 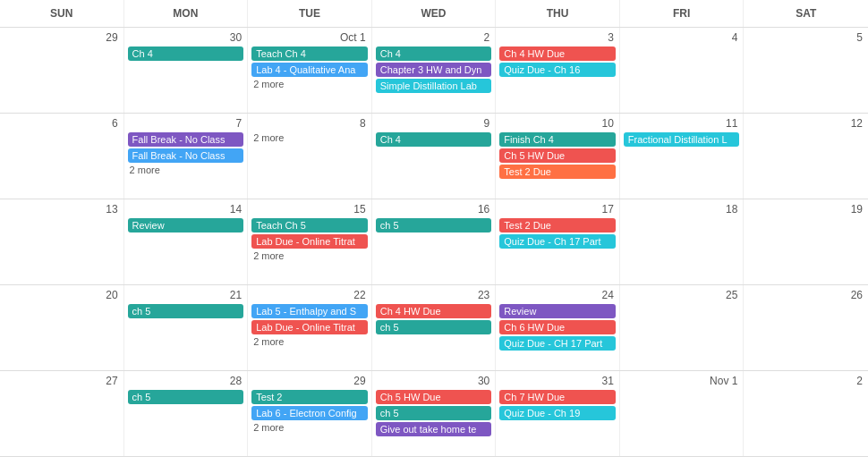 I want to click on day-number: 22, so click(x=310, y=295).